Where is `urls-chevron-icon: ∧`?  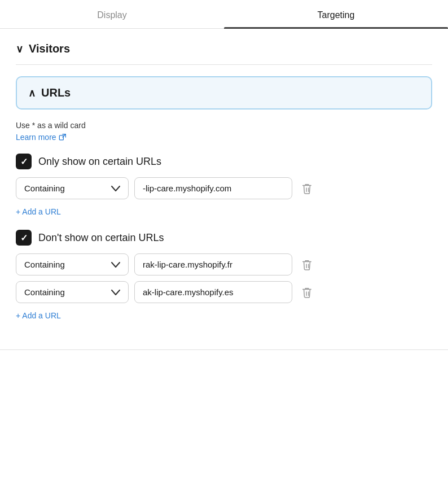
urls-chevron-icon: ∧ is located at coordinates (32, 93).